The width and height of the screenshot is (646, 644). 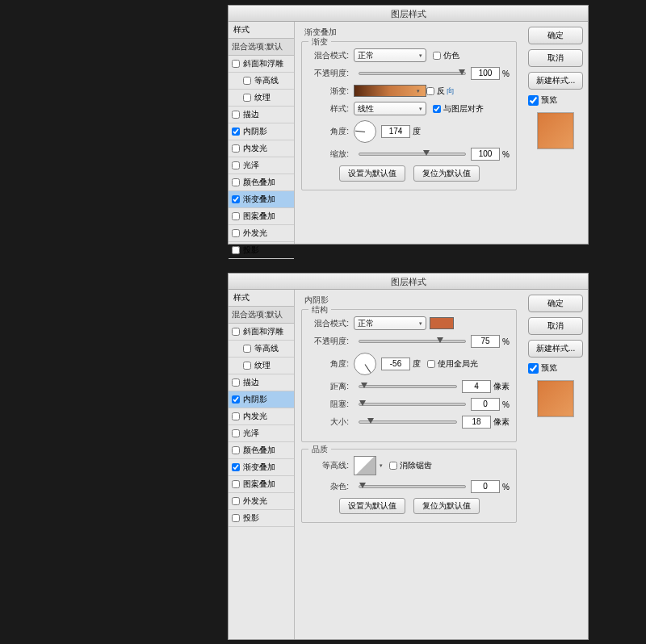 I want to click on antialias-checkbox, so click(x=393, y=466).